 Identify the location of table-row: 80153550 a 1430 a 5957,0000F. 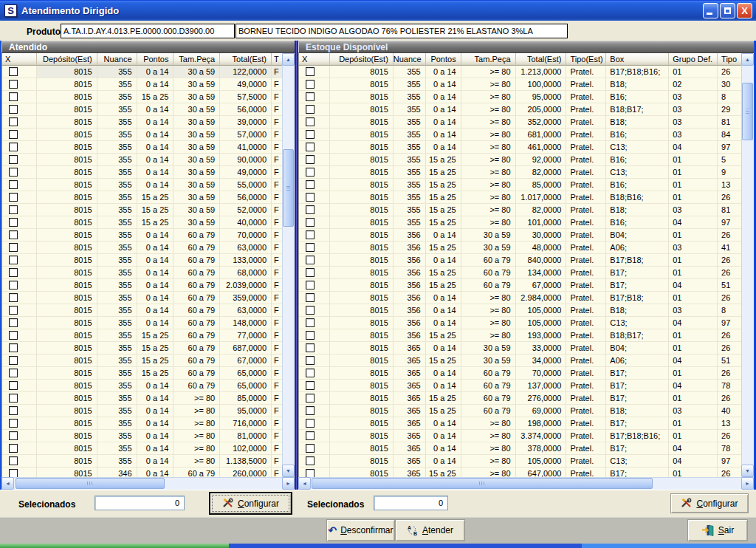
(142, 134).